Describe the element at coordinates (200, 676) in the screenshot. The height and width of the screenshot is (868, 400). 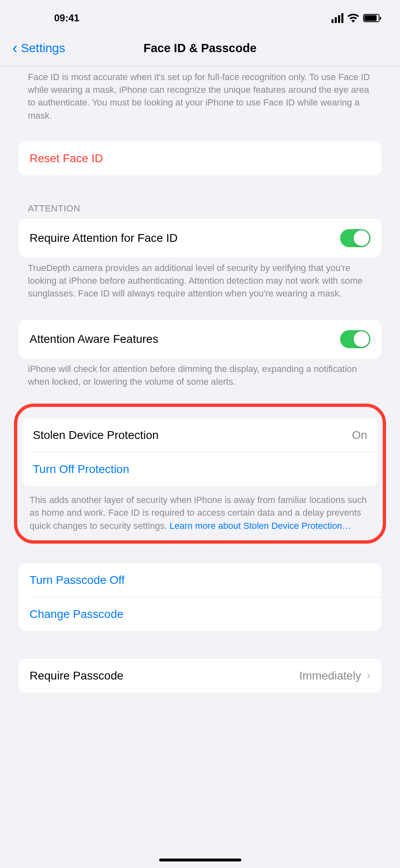
I see `require-passcode-cell: Require Passcode Immediately ›` at that location.